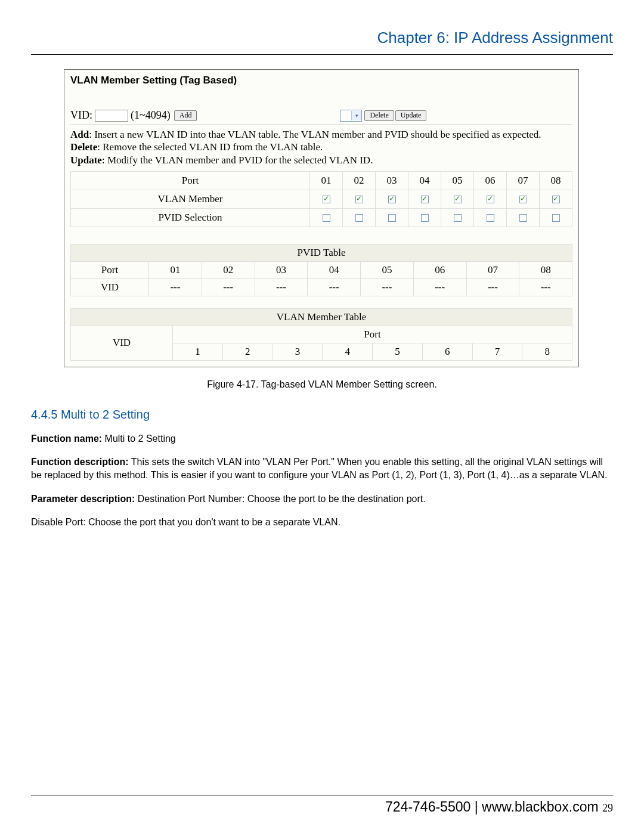  I want to click on fn-label: Function name:, so click(67, 439).